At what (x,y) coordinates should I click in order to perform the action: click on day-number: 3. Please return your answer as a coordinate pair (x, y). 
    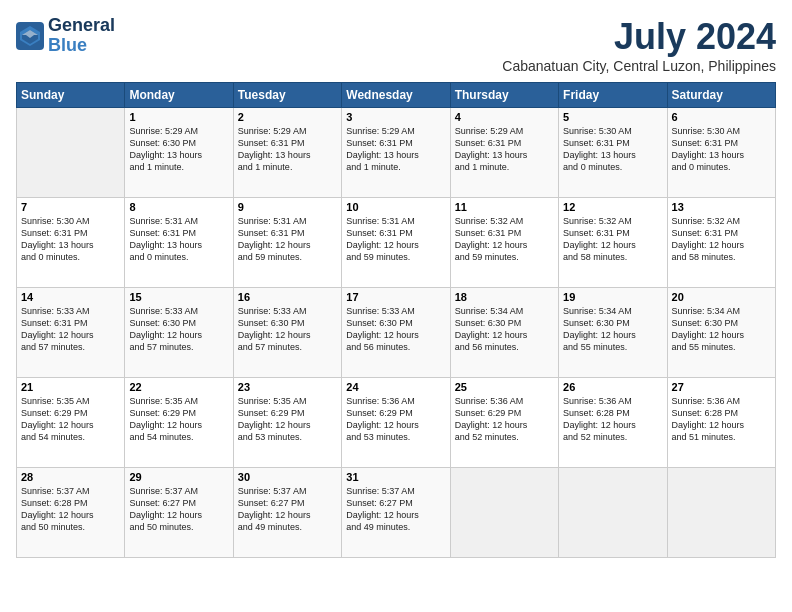
    Looking at the image, I should click on (396, 117).